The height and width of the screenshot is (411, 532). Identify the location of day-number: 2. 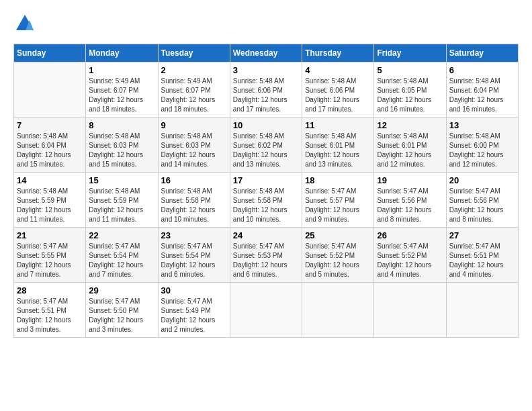
(194, 70).